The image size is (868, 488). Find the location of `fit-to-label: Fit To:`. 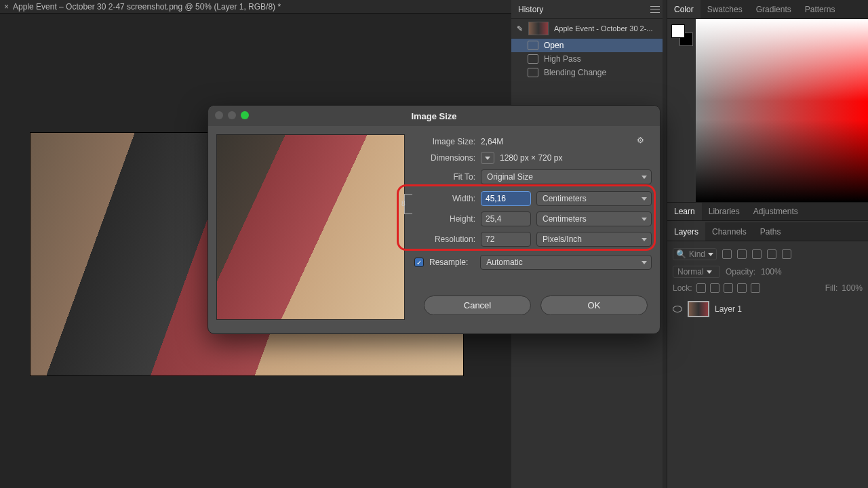

fit-to-label: Fit To: is located at coordinates (445, 177).